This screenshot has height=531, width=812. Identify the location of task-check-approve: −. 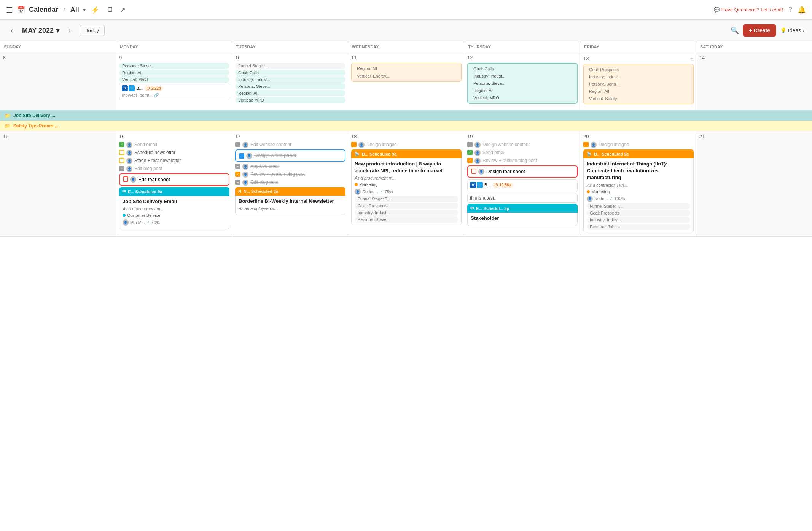
(238, 166).